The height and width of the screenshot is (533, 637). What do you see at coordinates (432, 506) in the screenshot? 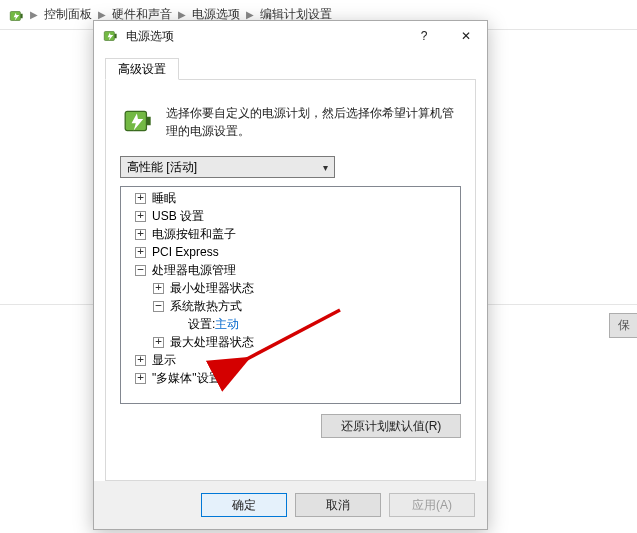
I see `apply-label: 应用(A)` at bounding box center [432, 506].